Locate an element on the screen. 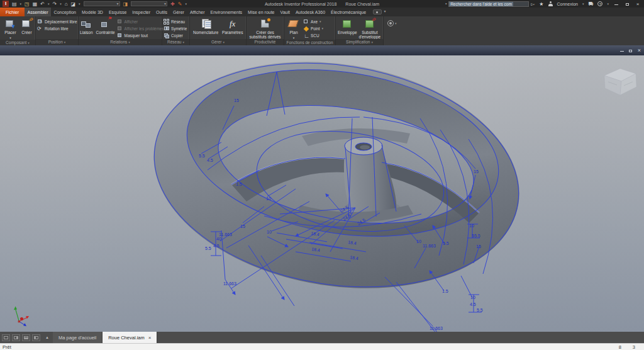 The image size is (644, 350). creer-button: ✎ Créer is located at coordinates (26, 28).